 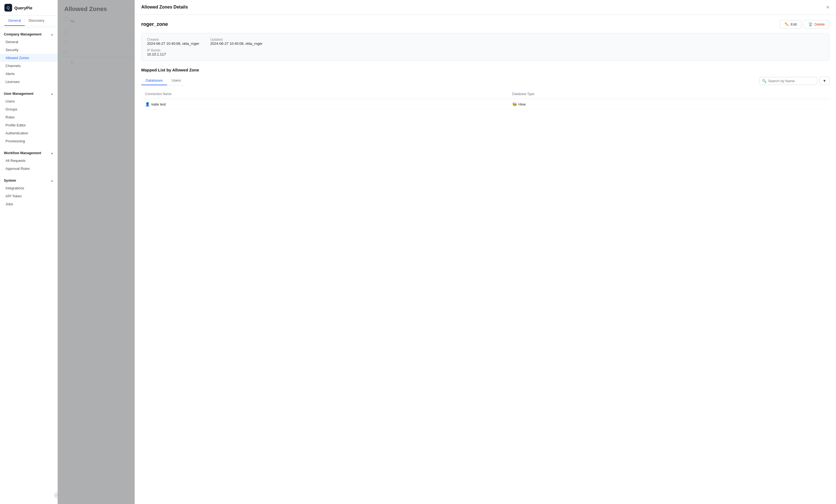 What do you see at coordinates (824, 81) in the screenshot?
I see `filter-icon: ▼` at bounding box center [824, 81].